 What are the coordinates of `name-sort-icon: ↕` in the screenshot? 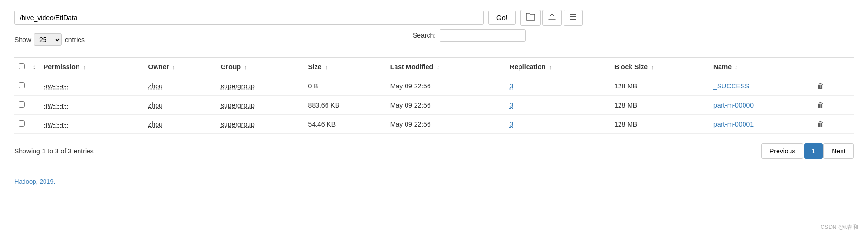 It's located at (736, 67).